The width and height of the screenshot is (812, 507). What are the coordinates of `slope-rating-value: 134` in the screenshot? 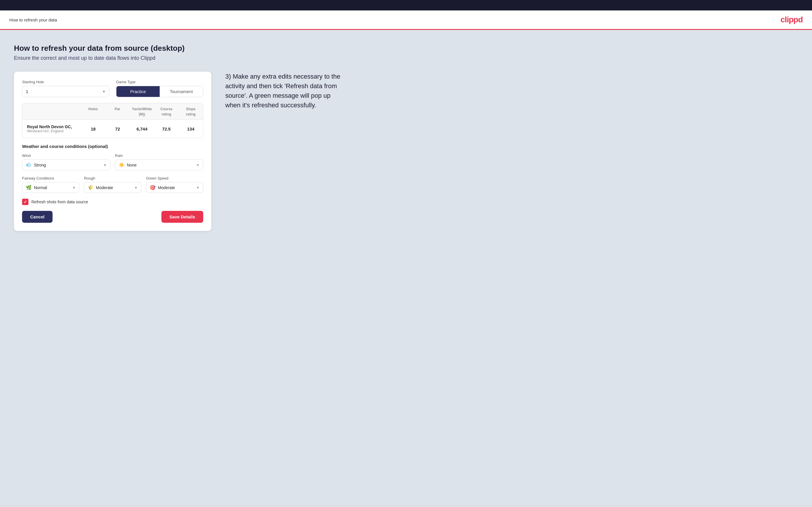 It's located at (191, 129).